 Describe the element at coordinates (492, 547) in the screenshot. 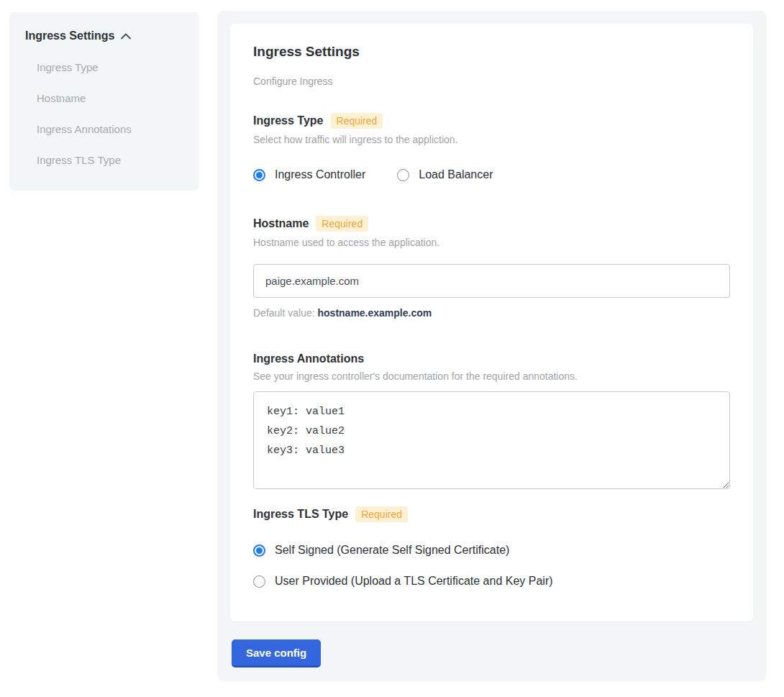

I see `section-ingress-tls-type: Ingress TLS Type Required Self Signed (G…` at that location.